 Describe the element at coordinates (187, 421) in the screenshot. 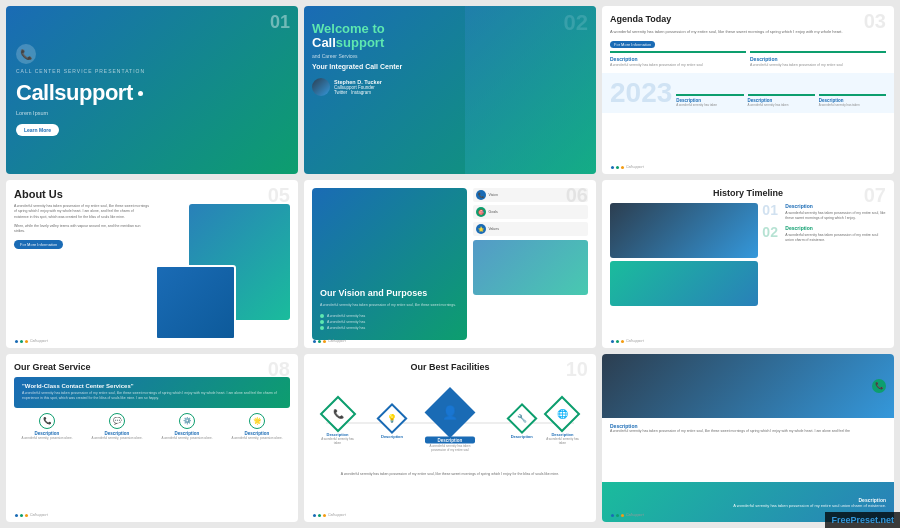

I see `service-icon-3: ⚙️` at that location.